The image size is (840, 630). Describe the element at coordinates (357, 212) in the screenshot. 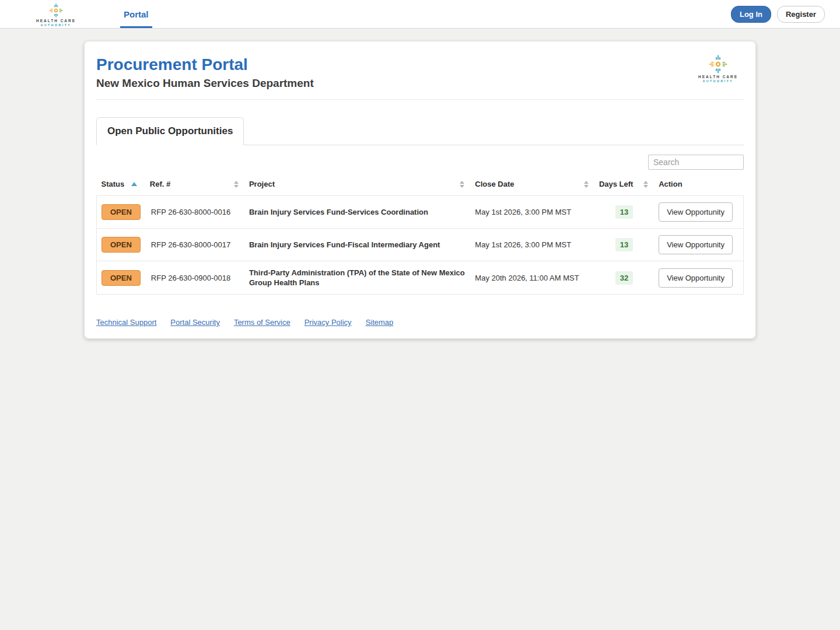

I see `project-name: Brain Injury Services Fund-Services Coor…` at that location.